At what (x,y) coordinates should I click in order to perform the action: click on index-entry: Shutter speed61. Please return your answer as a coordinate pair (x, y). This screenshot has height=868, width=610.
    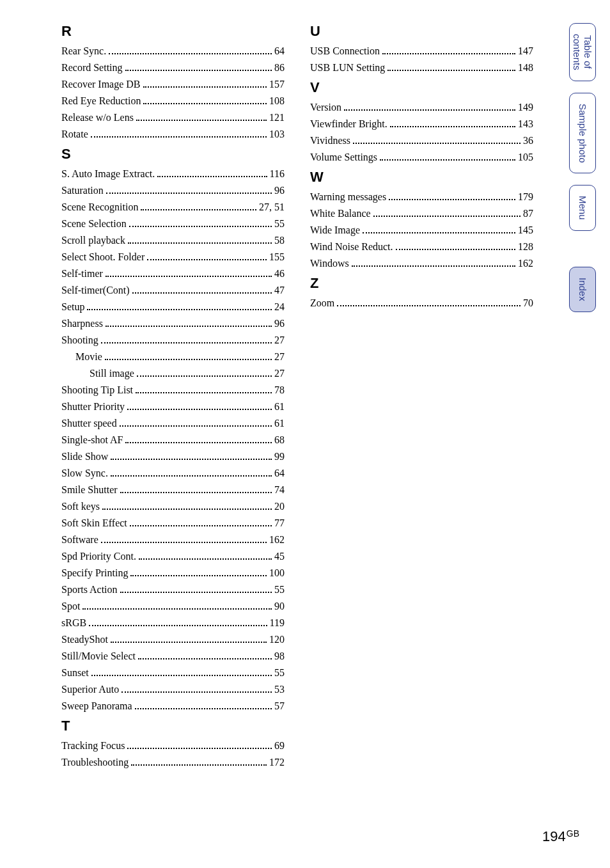
    Looking at the image, I should click on (173, 423).